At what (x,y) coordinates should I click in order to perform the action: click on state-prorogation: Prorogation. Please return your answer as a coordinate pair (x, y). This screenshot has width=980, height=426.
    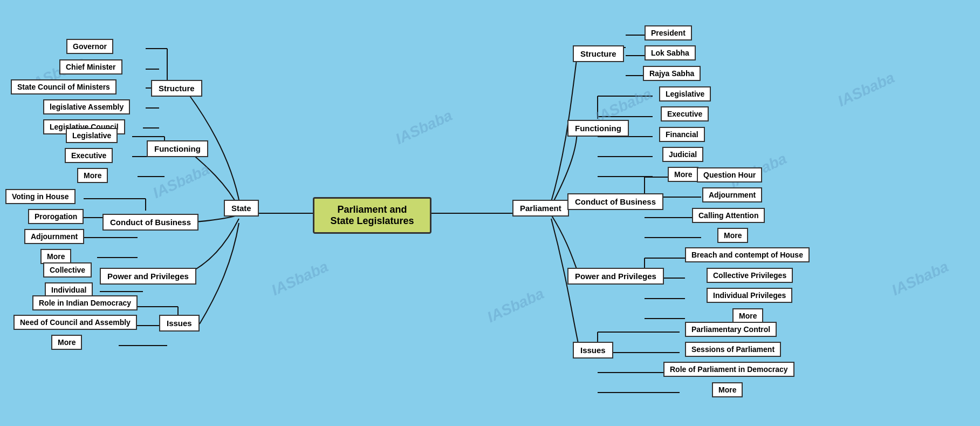
    Looking at the image, I should click on (56, 217).